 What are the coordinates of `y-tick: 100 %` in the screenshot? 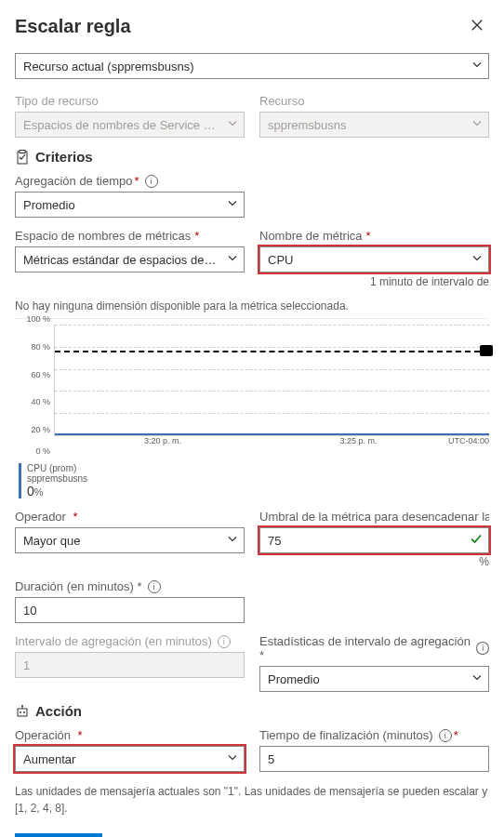 It's located at (33, 319).